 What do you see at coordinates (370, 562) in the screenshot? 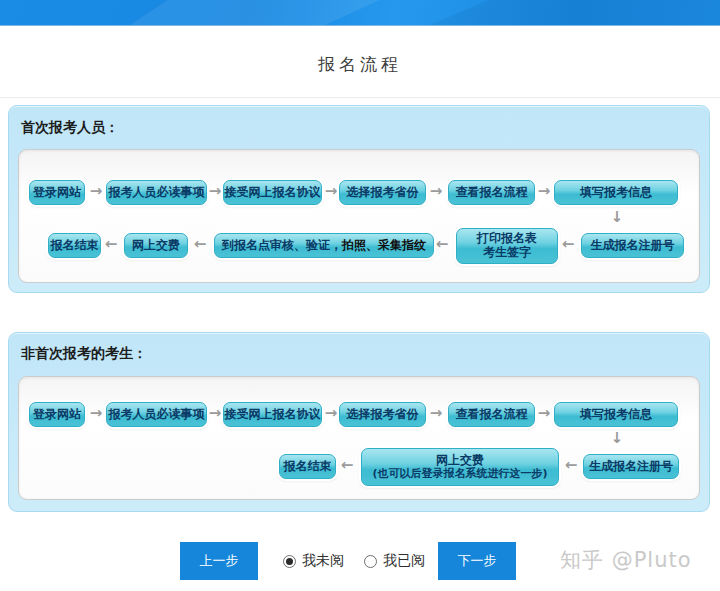
I see `radio-read-dot` at bounding box center [370, 562].